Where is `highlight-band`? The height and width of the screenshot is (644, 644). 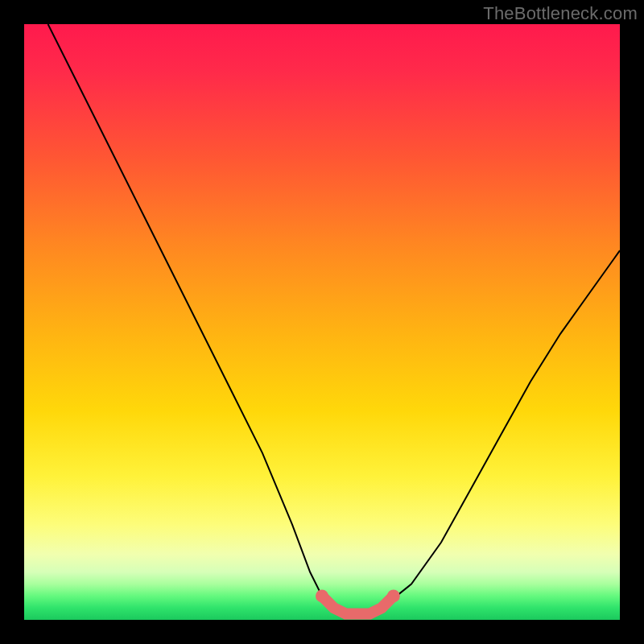 highlight-band is located at coordinates (357, 605).